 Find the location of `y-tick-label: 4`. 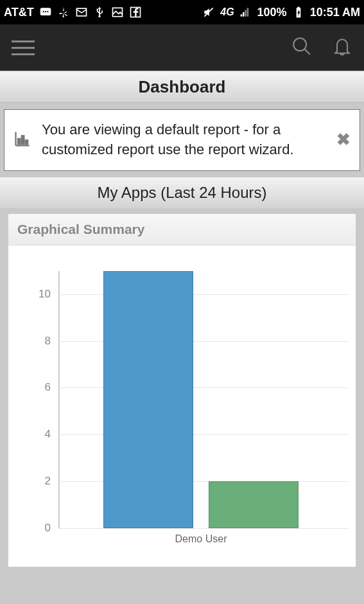

y-tick-label: 4 is located at coordinates (48, 434).